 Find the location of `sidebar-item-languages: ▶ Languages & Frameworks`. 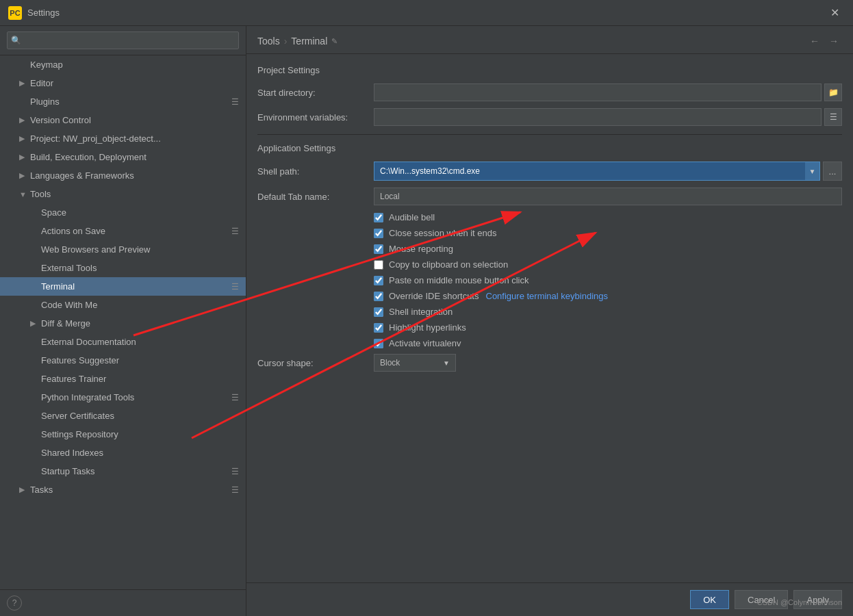

sidebar-item-languages: ▶ Languages & Frameworks is located at coordinates (123, 175).